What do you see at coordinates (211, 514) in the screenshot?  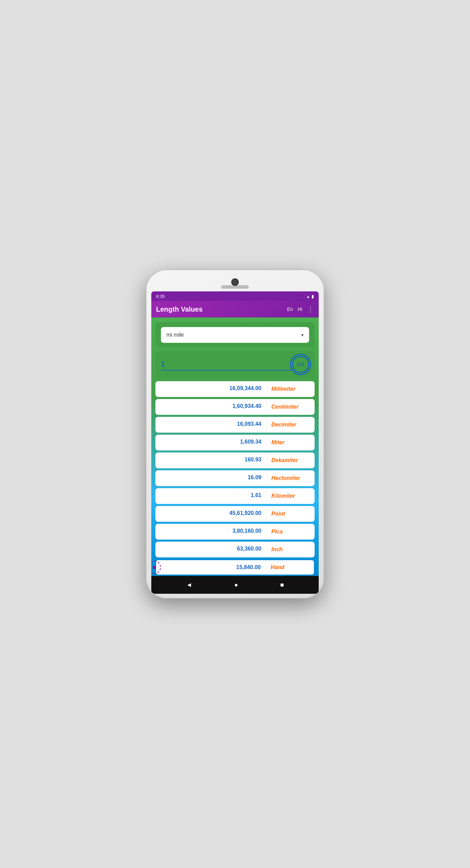 I see `result-value-point: 45,61,920.00` at bounding box center [211, 514].